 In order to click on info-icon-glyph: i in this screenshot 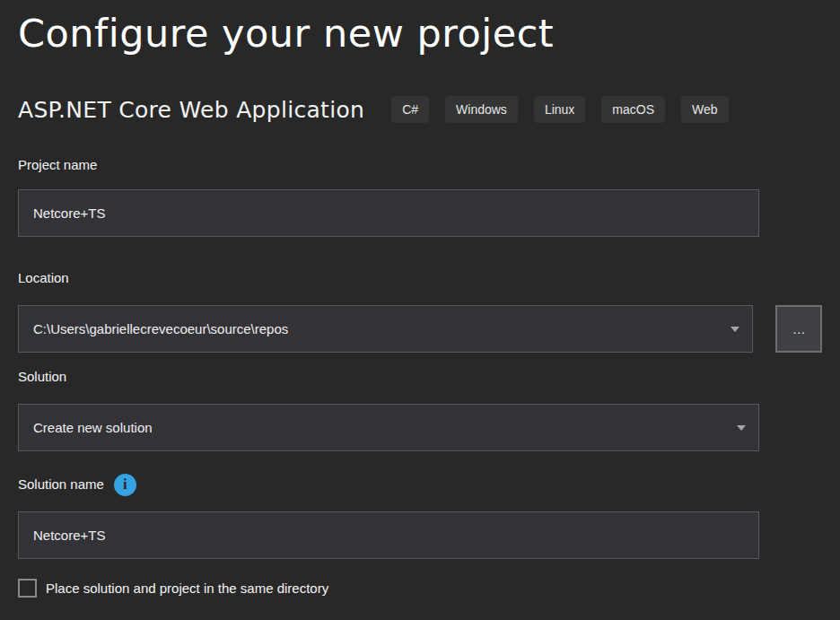, I will do `click(126, 485)`.